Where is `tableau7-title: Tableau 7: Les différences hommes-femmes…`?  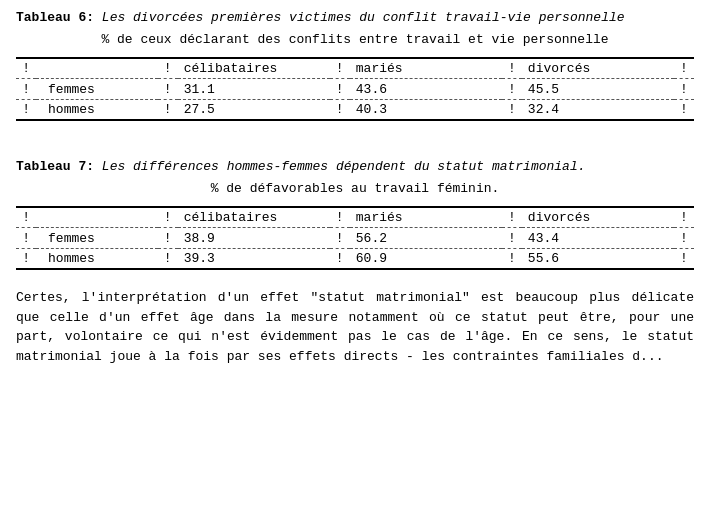
tableau7-title: Tableau 7: Les différences hommes-femmes… is located at coordinates (355, 166).